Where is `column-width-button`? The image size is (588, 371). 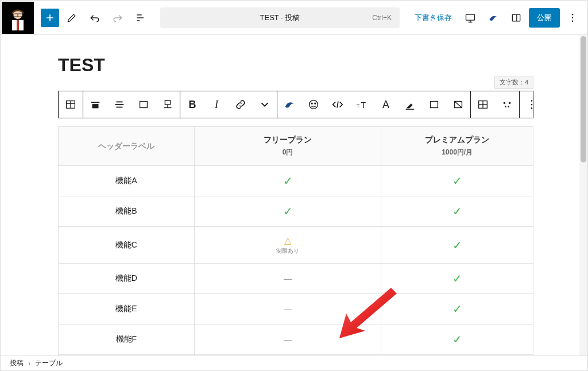 column-width-button is located at coordinates (144, 105).